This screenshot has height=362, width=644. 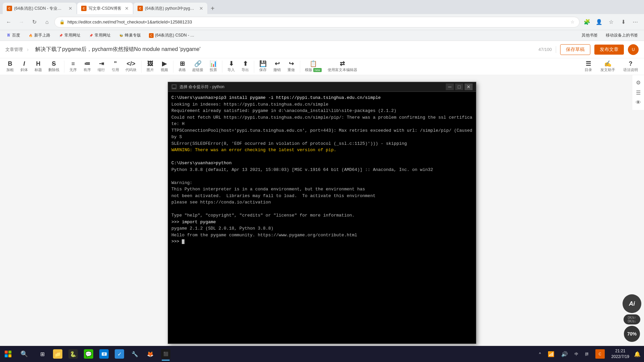 What do you see at coordinates (623, 22) in the screenshot?
I see `downloads-button: ⬇` at bounding box center [623, 22].